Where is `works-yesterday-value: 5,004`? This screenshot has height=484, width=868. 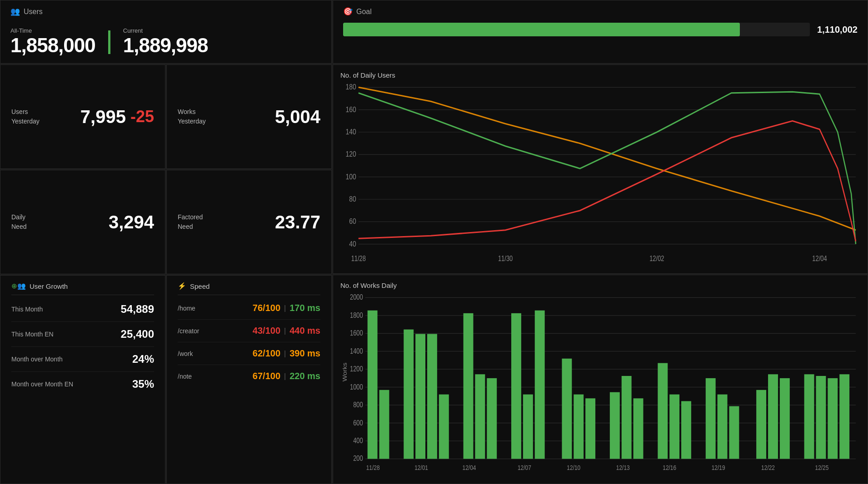 works-yesterday-value: 5,004 is located at coordinates (298, 117).